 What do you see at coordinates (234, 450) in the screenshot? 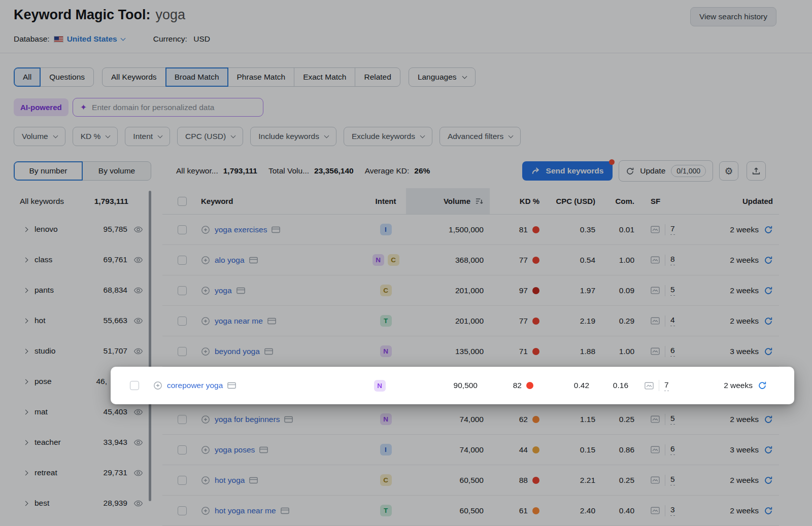
I see `keyword-link: yoga poses` at bounding box center [234, 450].